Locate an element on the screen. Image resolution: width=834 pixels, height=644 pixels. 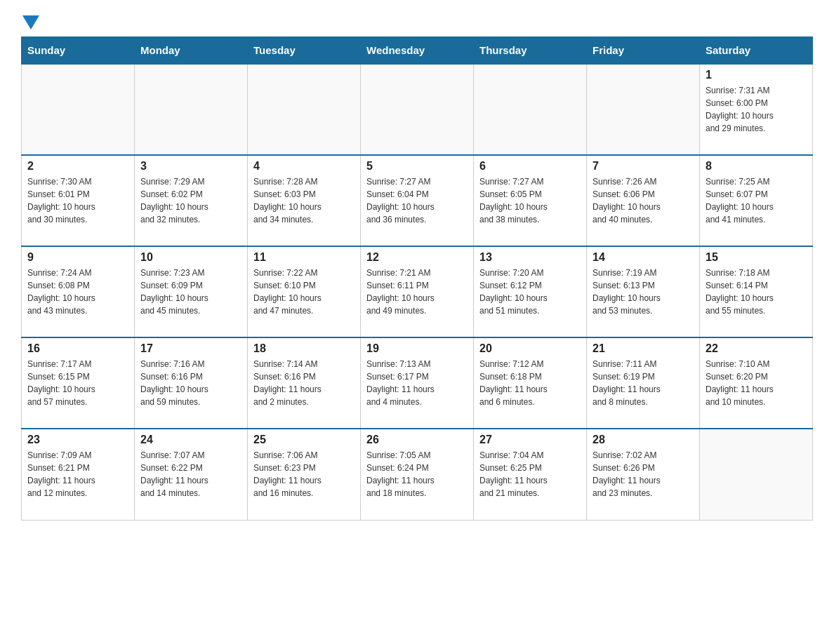
column-header-friday: Friday is located at coordinates (643, 51).